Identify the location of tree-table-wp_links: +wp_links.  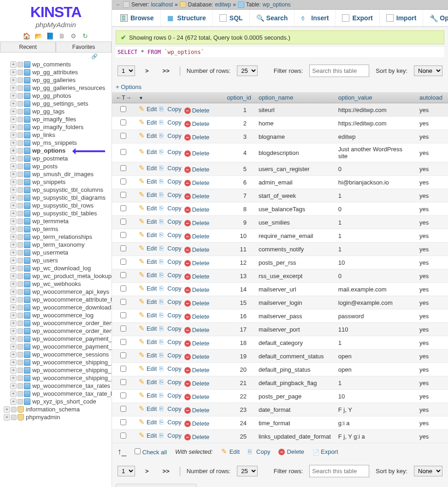
(56, 135).